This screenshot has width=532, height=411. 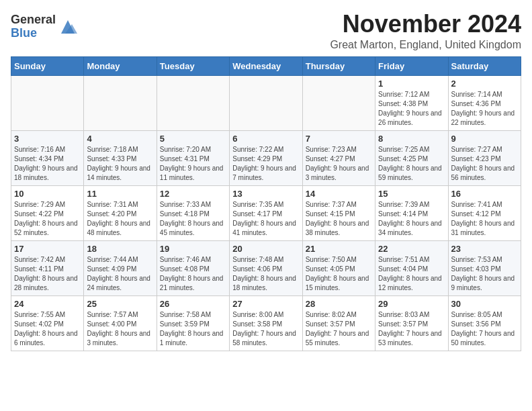 I want to click on cell-week2-day7: 9Sunrise: 7:27 AM Sunset: 4:23 PM Daylig…, so click(x=484, y=158).